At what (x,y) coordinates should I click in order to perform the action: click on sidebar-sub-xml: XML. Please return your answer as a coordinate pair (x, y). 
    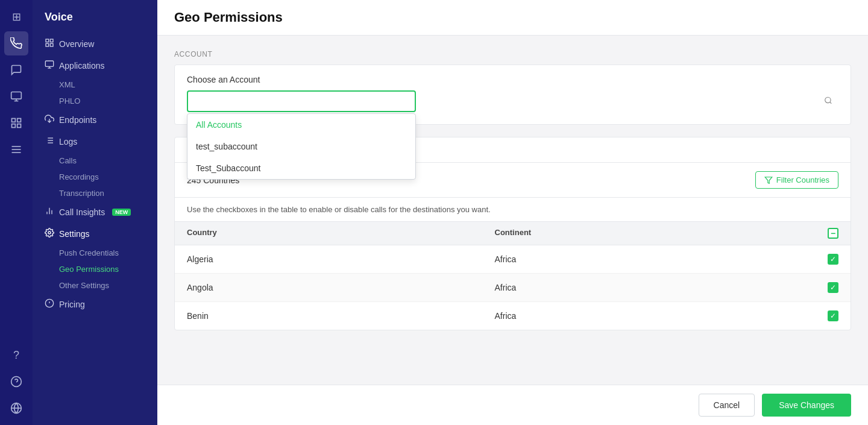
    Looking at the image, I should click on (95, 84).